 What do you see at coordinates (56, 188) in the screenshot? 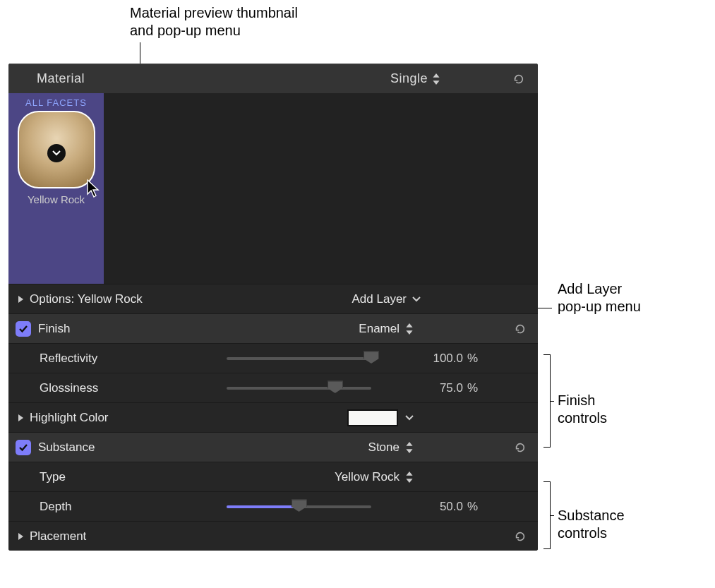
I see `material-thumbnail-tile: ALL FACETS Yellow Rock` at bounding box center [56, 188].